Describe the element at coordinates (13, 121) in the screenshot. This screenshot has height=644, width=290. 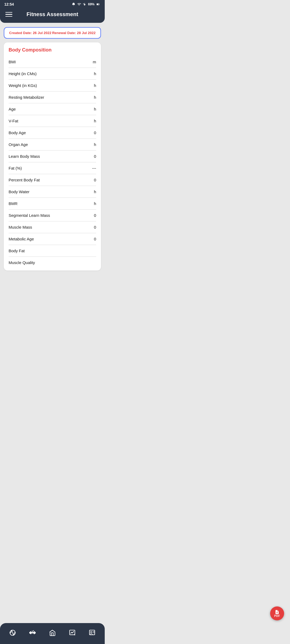
I see `metric-label-vfat: V-Fat` at that location.